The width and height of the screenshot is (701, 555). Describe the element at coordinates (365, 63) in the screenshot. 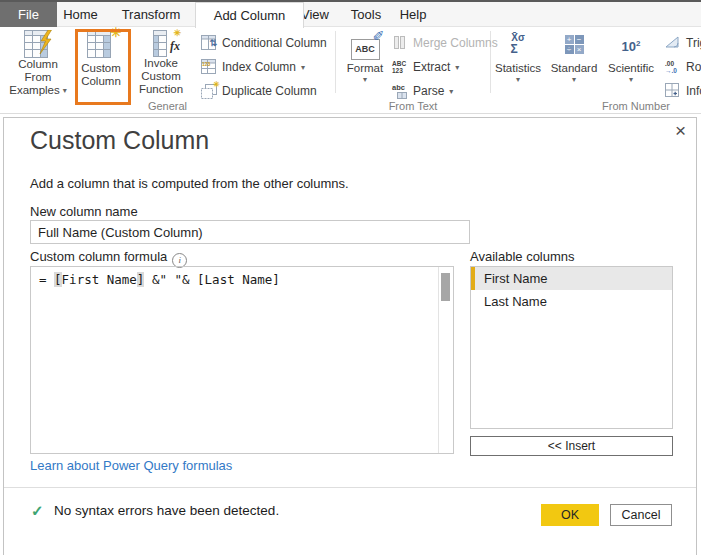

I see `format-button: ABC ✐ Format ▾` at that location.